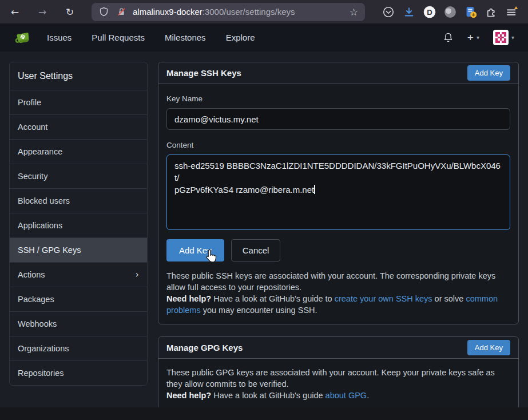 Image resolution: width=528 pixels, height=420 pixels. I want to click on gpg-panel-title: Manage GPG Keys, so click(205, 348).